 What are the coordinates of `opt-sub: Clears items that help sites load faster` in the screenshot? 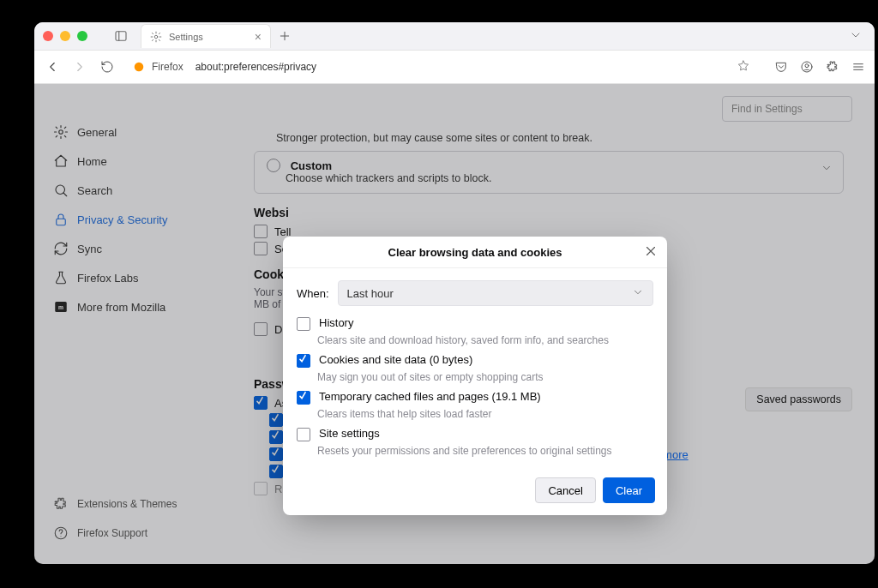 It's located at (485, 414).